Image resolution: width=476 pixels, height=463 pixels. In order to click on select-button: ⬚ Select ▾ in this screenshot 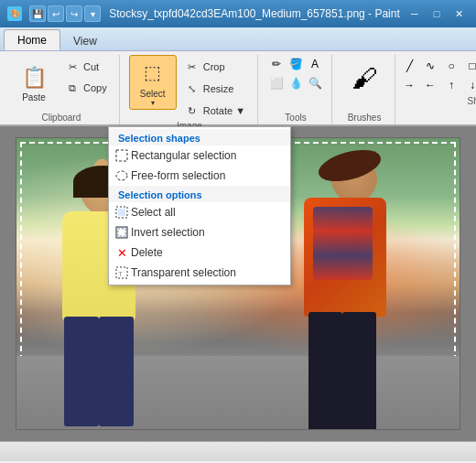, I will do `click(153, 82)`.